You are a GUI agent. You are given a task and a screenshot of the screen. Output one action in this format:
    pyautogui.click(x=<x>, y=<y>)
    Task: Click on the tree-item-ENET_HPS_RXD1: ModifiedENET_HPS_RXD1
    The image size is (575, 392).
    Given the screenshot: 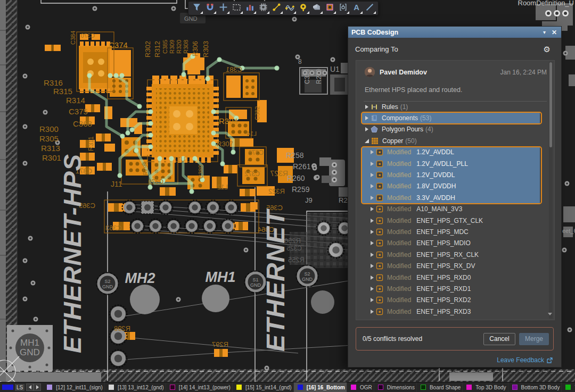 What is the action you would take?
    pyautogui.click(x=455, y=288)
    